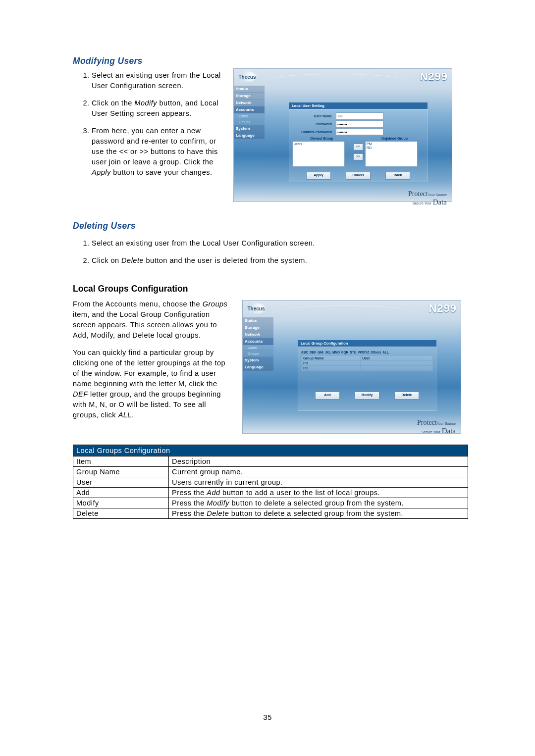 The image size is (535, 756). What do you see at coordinates (270, 451) in the screenshot?
I see `table-title: Local Groups Configuration` at bounding box center [270, 451].